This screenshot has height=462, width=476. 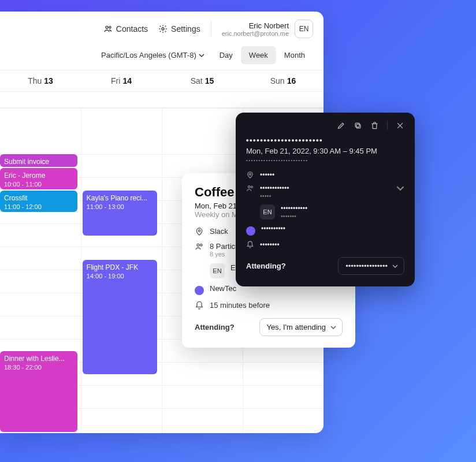 What do you see at coordinates (255, 25) in the screenshot?
I see `user-name: Eric Norbert` at bounding box center [255, 25].